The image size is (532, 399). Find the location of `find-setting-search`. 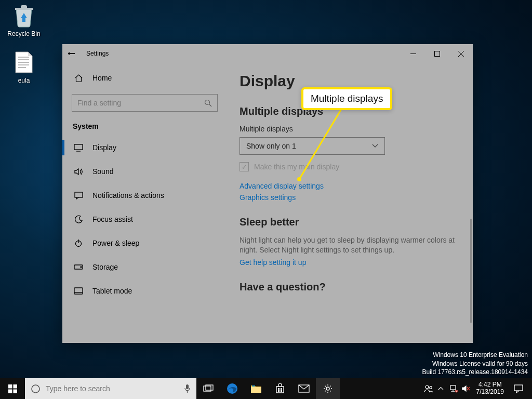

find-setting-search is located at coordinates (144, 103).